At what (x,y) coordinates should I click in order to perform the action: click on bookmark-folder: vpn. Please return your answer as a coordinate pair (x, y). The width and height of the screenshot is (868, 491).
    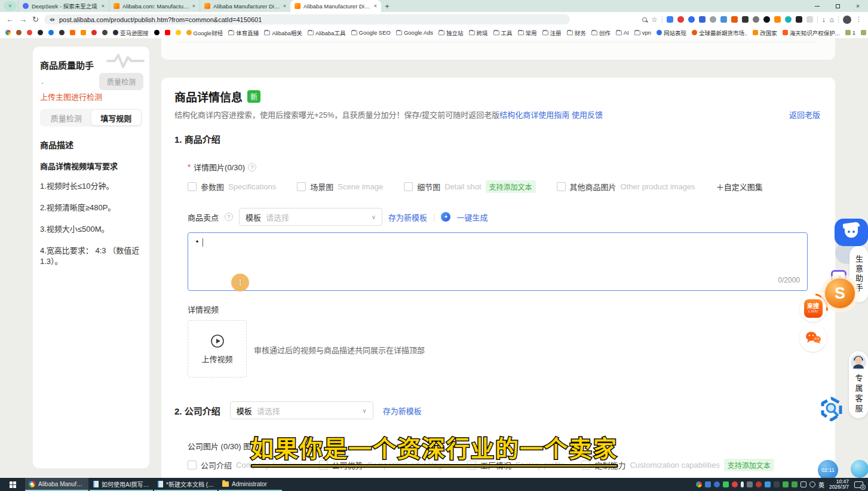
    Looking at the image, I should click on (643, 32).